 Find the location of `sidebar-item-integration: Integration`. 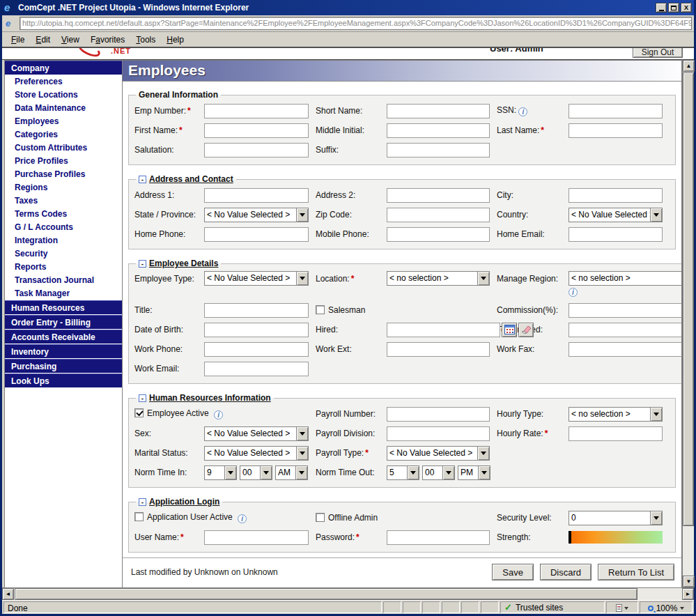

sidebar-item-integration: Integration is located at coordinates (63, 240).